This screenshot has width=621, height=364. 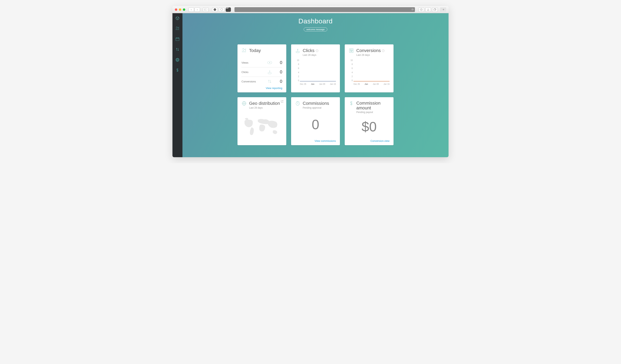 What do you see at coordinates (270, 63) in the screenshot?
I see `eye-icon` at bounding box center [270, 63].